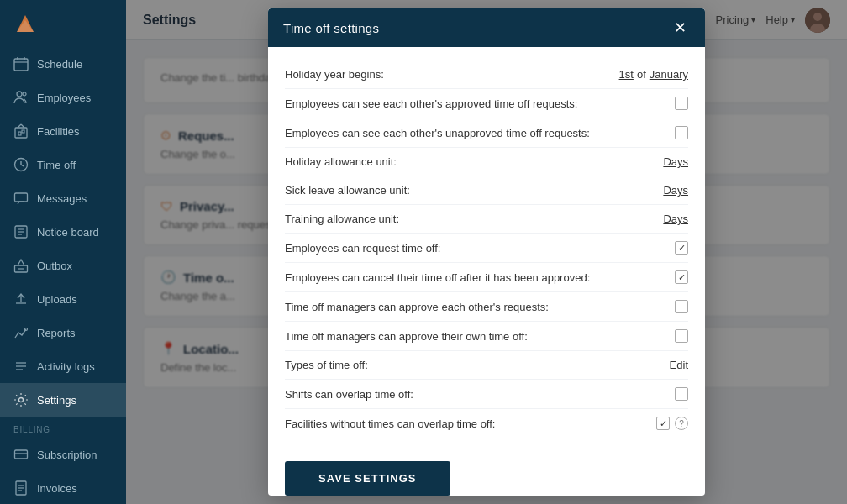 The width and height of the screenshot is (847, 504). Describe the element at coordinates (681, 336) in the screenshot. I see `managers-approve-own-checkbox` at that location.